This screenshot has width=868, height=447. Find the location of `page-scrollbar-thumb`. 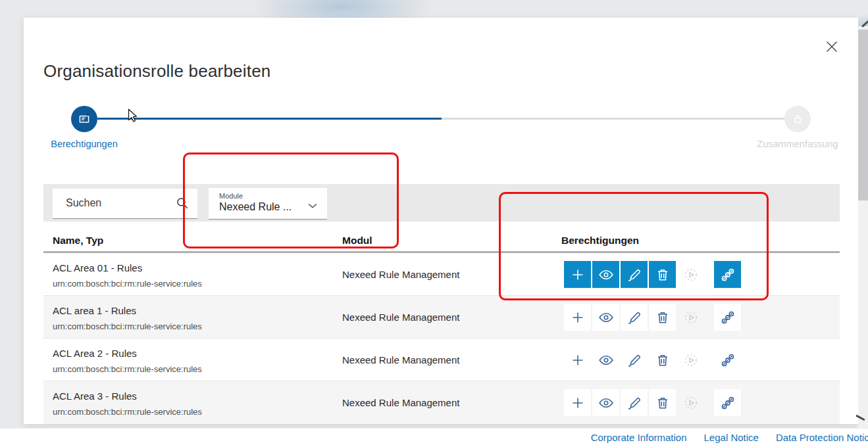

page-scrollbar-thumb is located at coordinates (863, 115).